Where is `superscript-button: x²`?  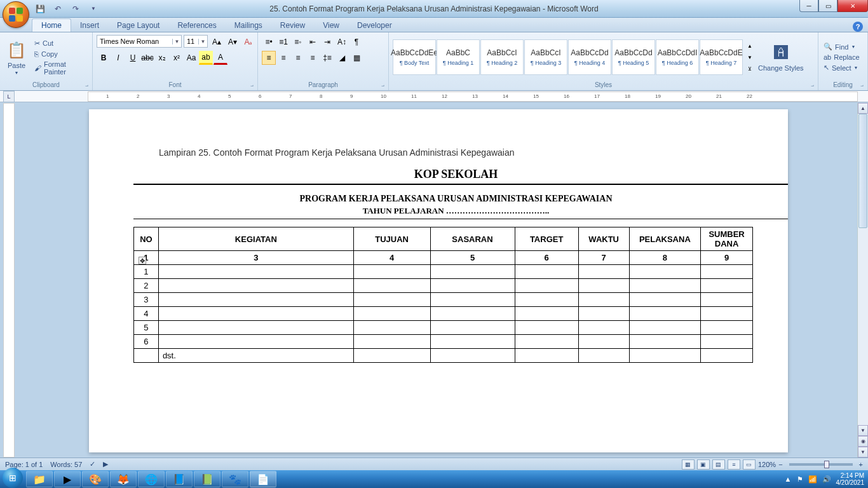 superscript-button: x² is located at coordinates (177, 58).